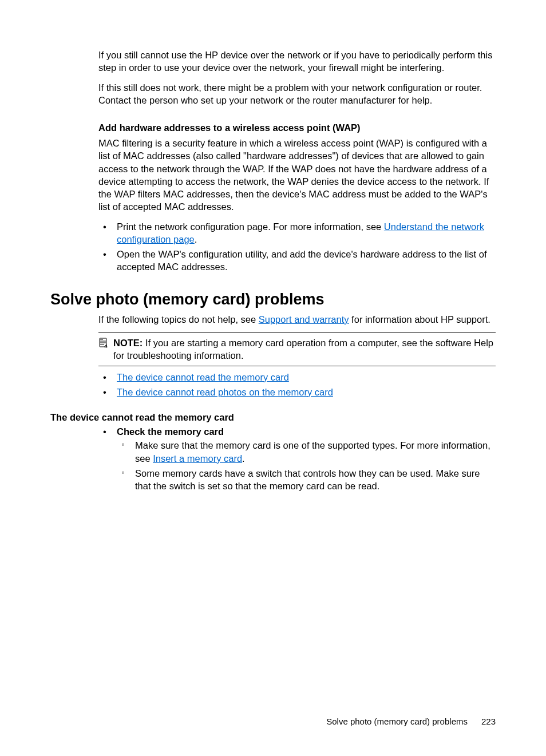 This screenshot has height=756, width=546. Describe the element at coordinates (306, 466) in the screenshot. I see `check-card-sublist: Make sure that the memory card is one of…` at that location.